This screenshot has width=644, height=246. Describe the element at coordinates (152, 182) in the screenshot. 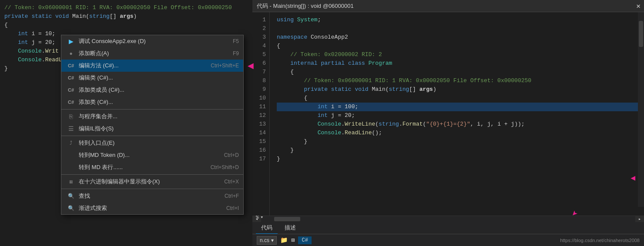

I see `menu-item-hex: ▦ 在十六进制编辑器中显示指令(X) Ctrl+X` at that location.